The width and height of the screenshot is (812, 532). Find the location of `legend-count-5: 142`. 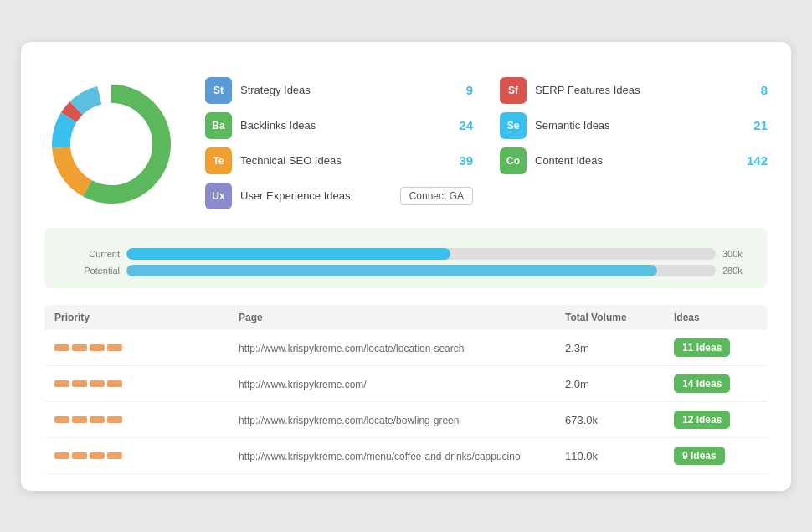

legend-count-5: 142 is located at coordinates (757, 161).